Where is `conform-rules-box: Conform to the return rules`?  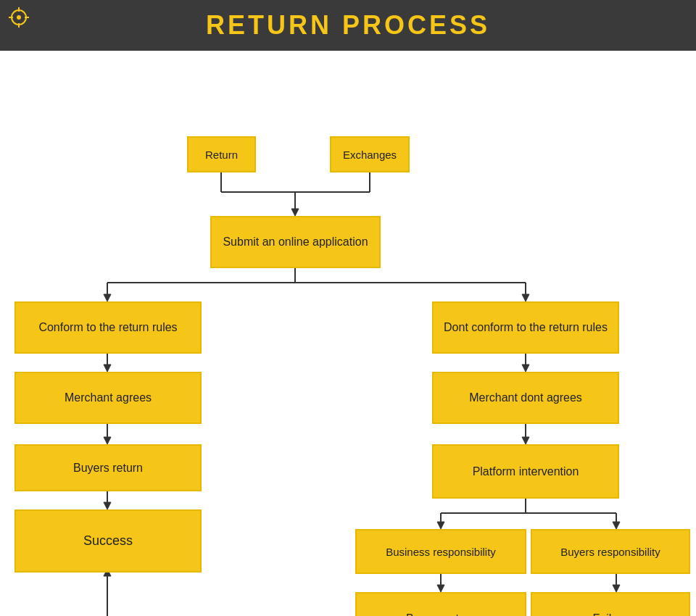
conform-rules-box: Conform to the return rules is located at coordinates (108, 328).